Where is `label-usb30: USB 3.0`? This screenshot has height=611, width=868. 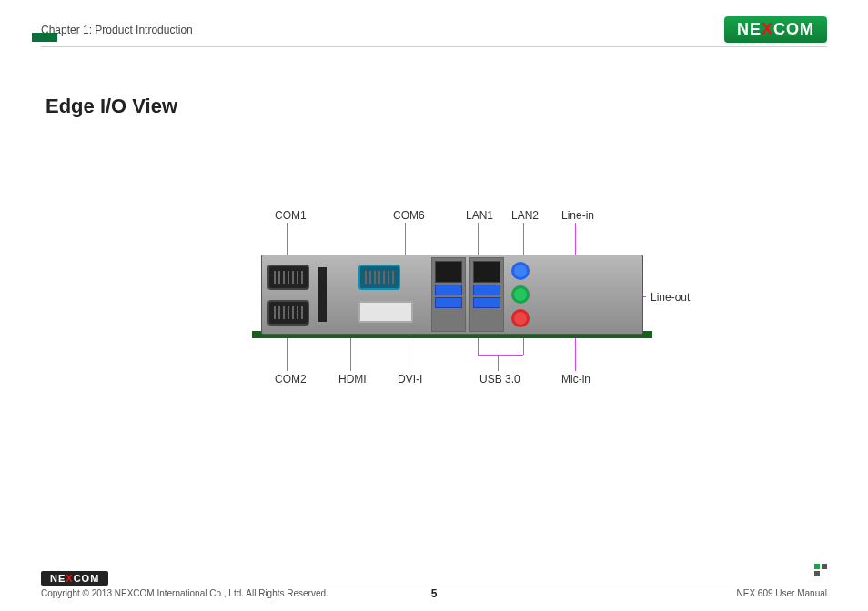 label-usb30: USB 3.0 is located at coordinates (500, 379).